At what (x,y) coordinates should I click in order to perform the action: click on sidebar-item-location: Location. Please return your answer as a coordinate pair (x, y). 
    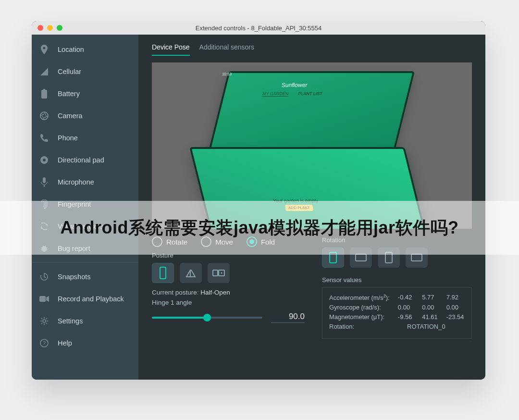
    Looking at the image, I should click on (85, 49).